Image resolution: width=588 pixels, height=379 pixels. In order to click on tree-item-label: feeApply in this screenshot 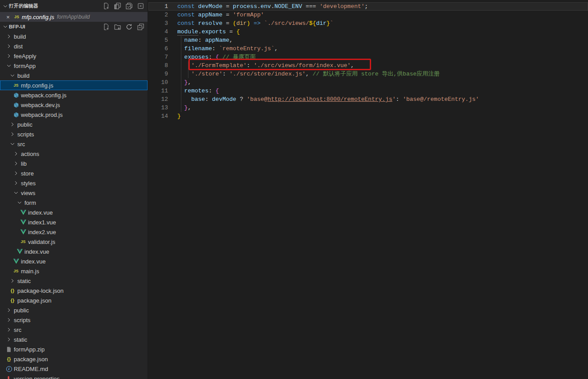, I will do `click(25, 56)`.